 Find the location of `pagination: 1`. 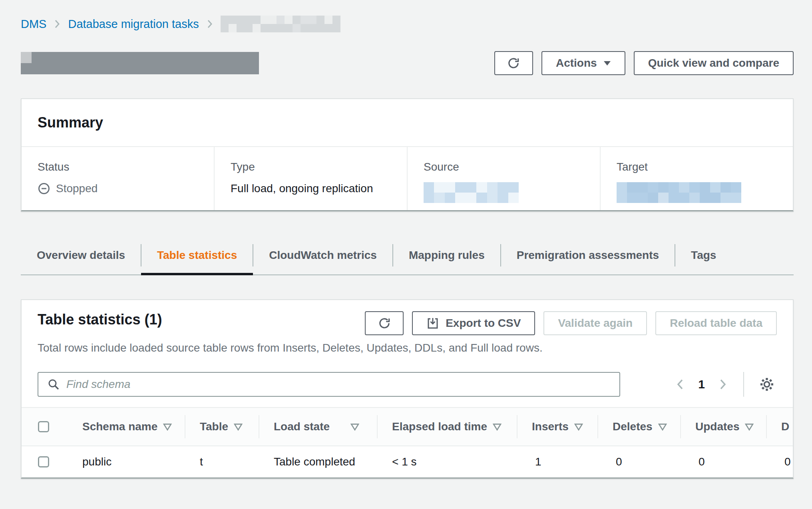

pagination: 1 is located at coordinates (725, 384).